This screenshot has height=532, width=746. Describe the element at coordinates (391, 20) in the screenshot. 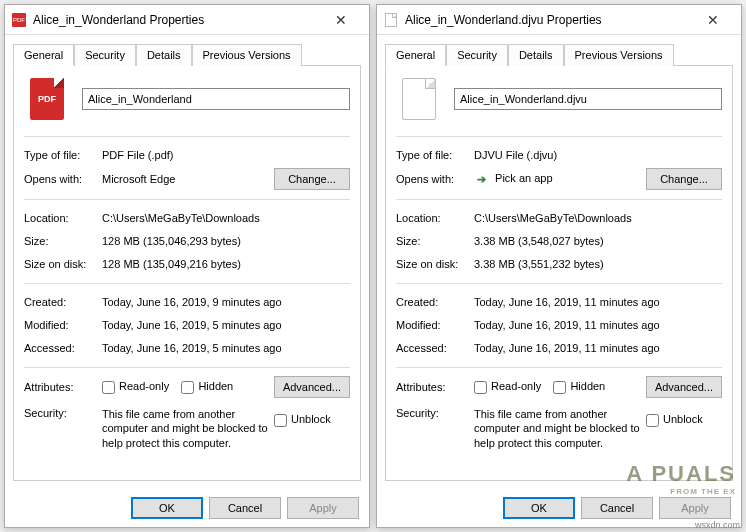

I see `generic-title-icon` at that location.